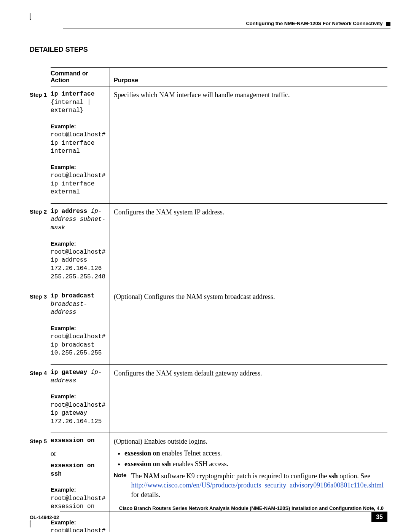 This screenshot has width=411, height=532. I want to click on step-label: Step 4, so click(40, 399).